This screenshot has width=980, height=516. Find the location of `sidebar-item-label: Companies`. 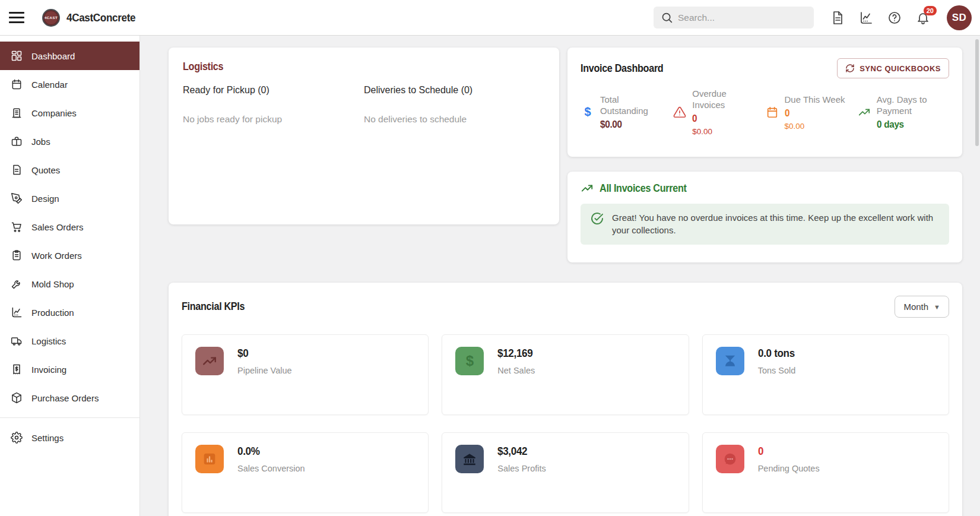

sidebar-item-label: Companies is located at coordinates (54, 113).